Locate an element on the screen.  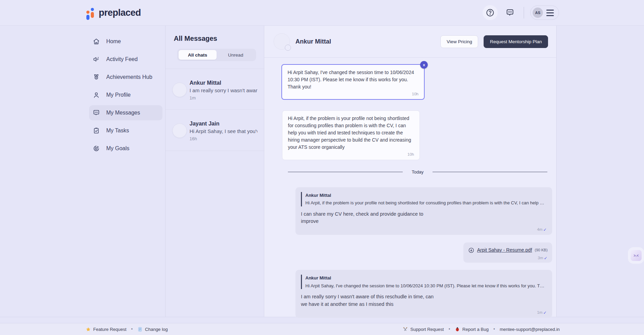
hamburger-menu-icon is located at coordinates (550, 13).